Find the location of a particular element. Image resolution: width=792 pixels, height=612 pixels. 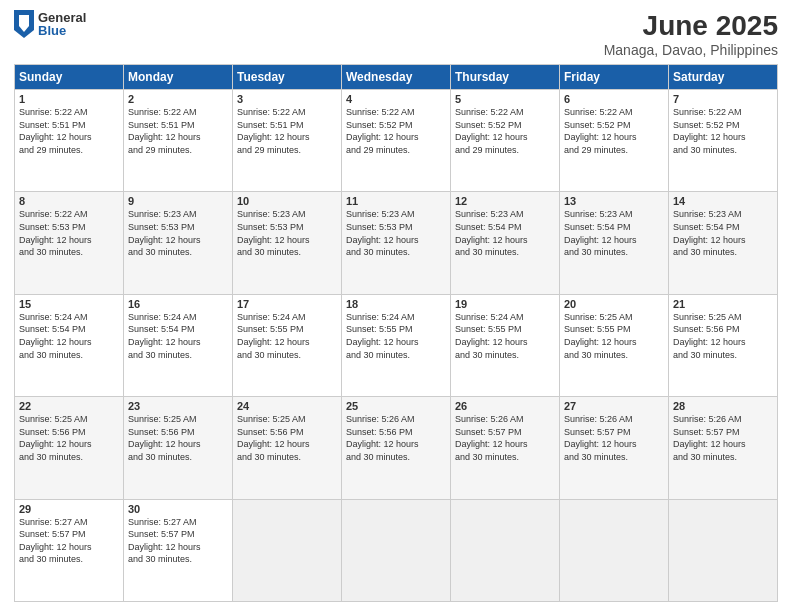

day-number: 3 is located at coordinates (287, 99).